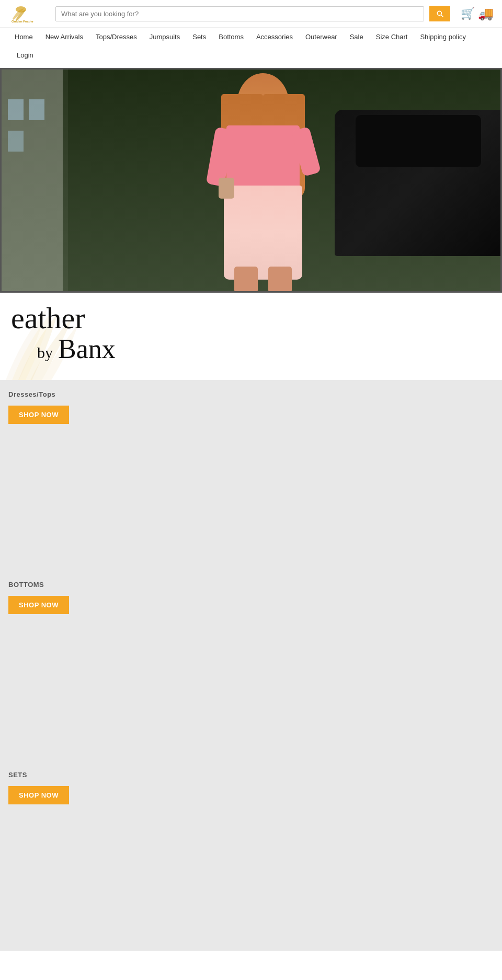  Describe the element at coordinates (45, 353) in the screenshot. I see `brand-by-text: by` at that location.